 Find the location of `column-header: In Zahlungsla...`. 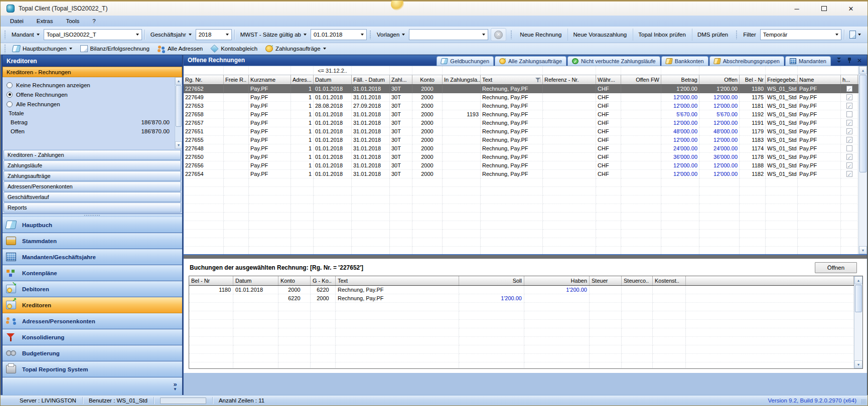

column-header: In Zahlungsla... is located at coordinates (462, 80).